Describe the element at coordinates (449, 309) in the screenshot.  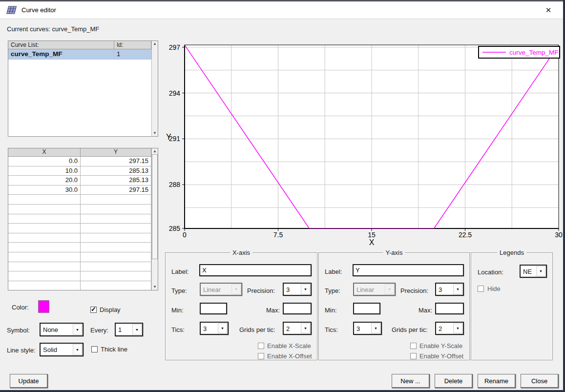
I see `y-max-input` at that location.